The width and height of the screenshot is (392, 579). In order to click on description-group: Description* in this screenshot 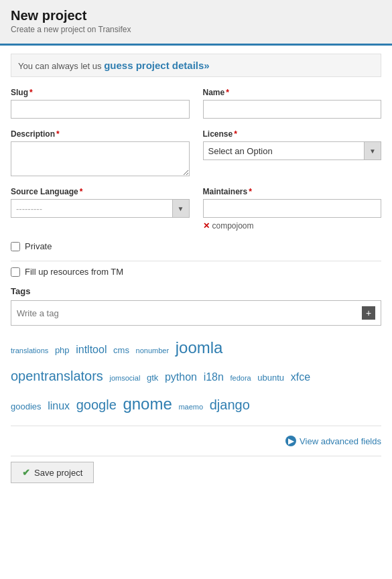, I will do `click(101, 153)`.